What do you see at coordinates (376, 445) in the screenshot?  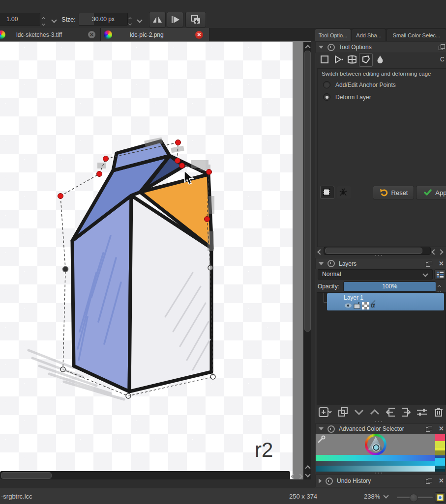 I see `sv-triangle` at bounding box center [376, 445].